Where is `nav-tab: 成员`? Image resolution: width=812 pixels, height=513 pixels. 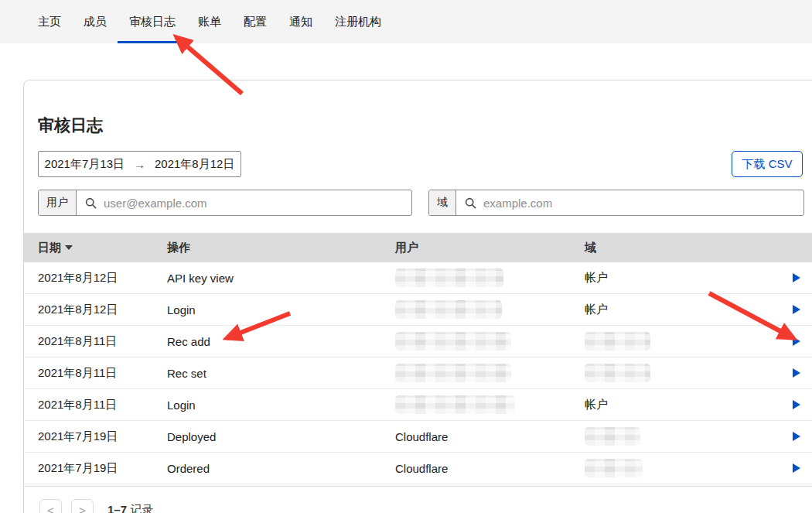 nav-tab: 成员 is located at coordinates (95, 22).